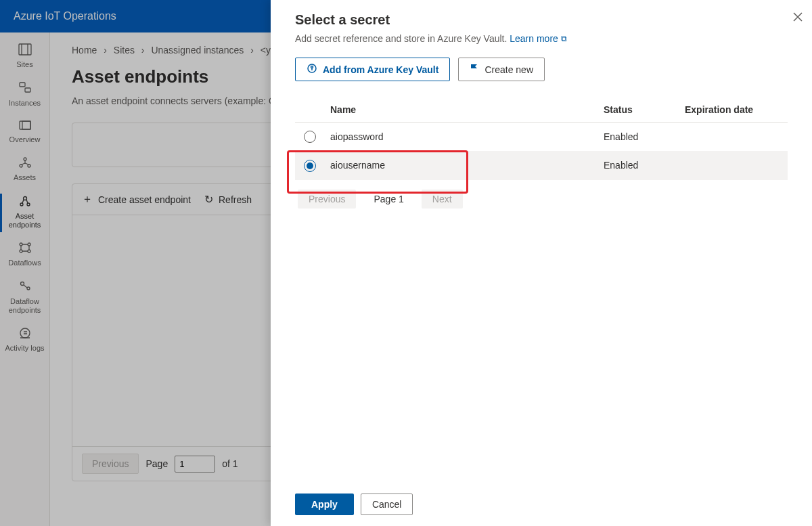 Image resolution: width=812 pixels, height=526 pixels. Describe the element at coordinates (312, 69) in the screenshot. I see `keyvault-icon` at that location.